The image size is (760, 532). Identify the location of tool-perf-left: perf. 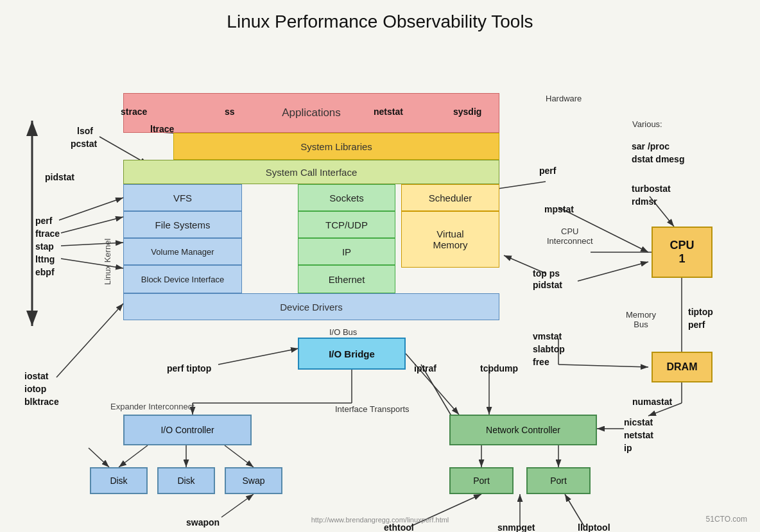
(44, 221).